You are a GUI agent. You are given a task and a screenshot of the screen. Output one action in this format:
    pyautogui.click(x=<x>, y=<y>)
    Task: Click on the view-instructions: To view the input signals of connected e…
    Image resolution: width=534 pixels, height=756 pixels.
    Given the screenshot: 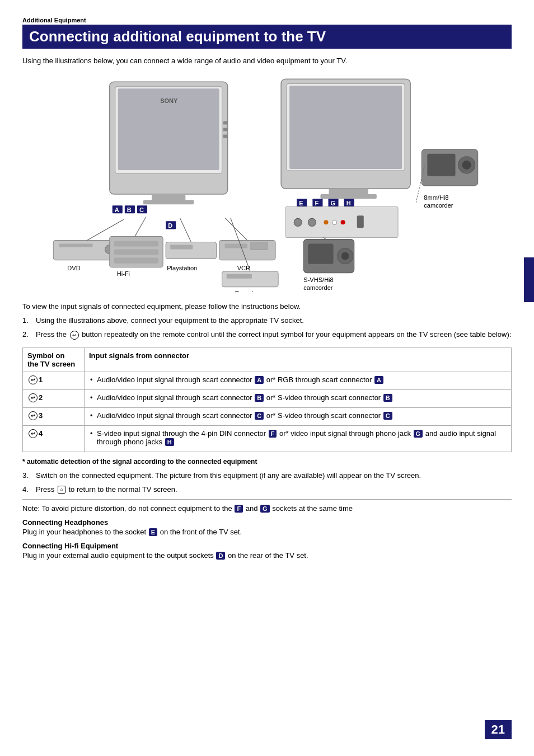 What is the action you would take?
    pyautogui.click(x=267, y=307)
    